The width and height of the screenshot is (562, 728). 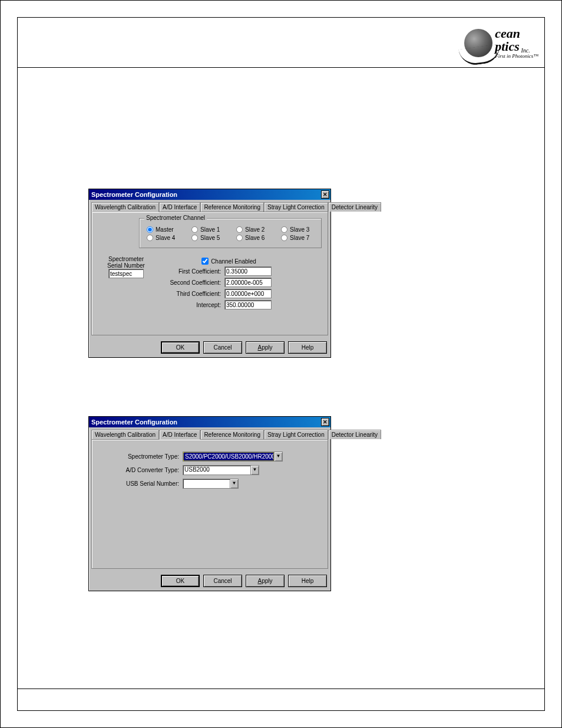 What do you see at coordinates (230, 238) in the screenshot?
I see `channel-row-2: Slave 4 Slave 5 Slave 6 Slave 7` at bounding box center [230, 238].